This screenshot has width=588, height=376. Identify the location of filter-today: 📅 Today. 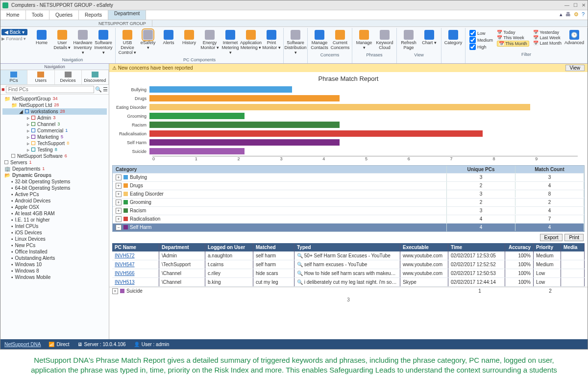
(513, 32).